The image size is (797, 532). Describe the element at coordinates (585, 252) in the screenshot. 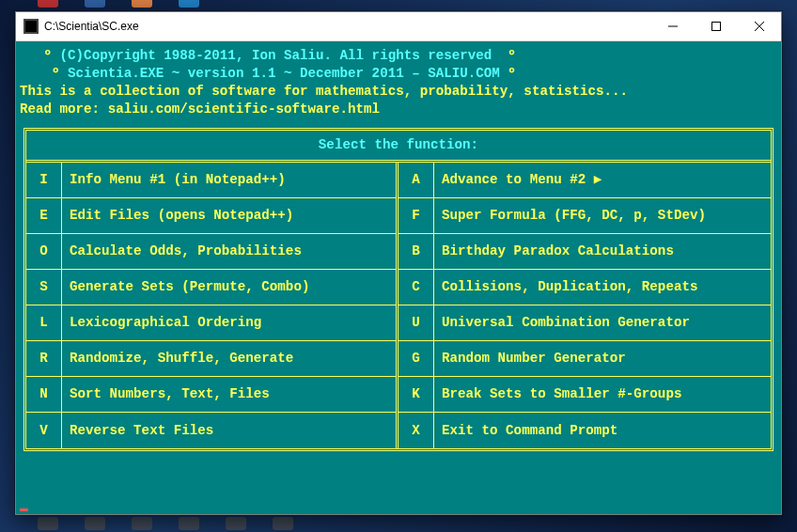

I see `menu-item-b: BBirthday Paradox Calculations` at that location.